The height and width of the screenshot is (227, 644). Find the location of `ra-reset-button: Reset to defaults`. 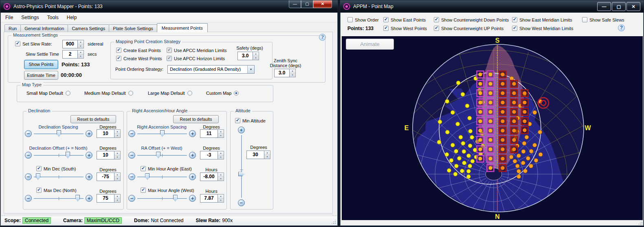

ra-reset-button: Reset to defaults is located at coordinates (196, 119).